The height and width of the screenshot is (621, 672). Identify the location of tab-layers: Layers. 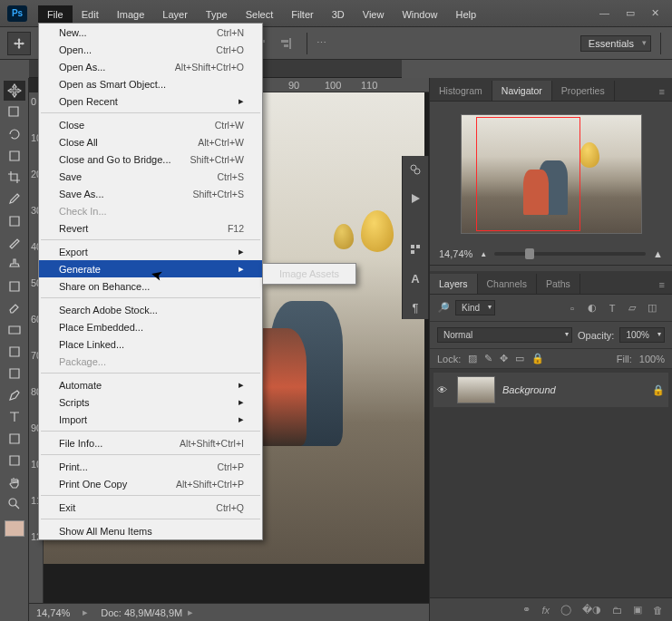
(453, 284).